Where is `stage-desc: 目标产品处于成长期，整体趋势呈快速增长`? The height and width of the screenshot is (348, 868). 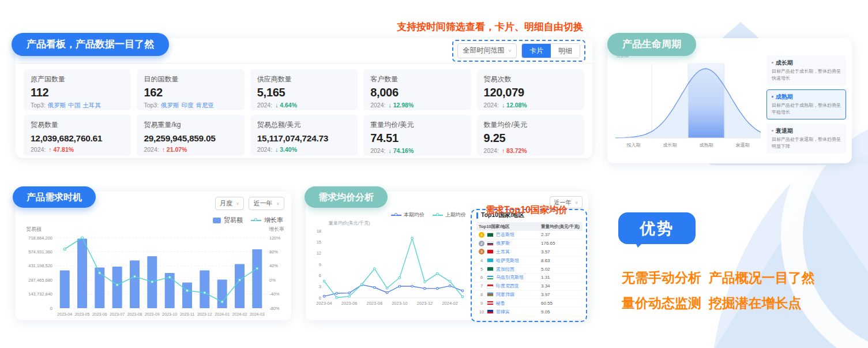
stage-desc: 目标产品处于成长期，整体趋势呈快速增长 is located at coordinates (806, 75).